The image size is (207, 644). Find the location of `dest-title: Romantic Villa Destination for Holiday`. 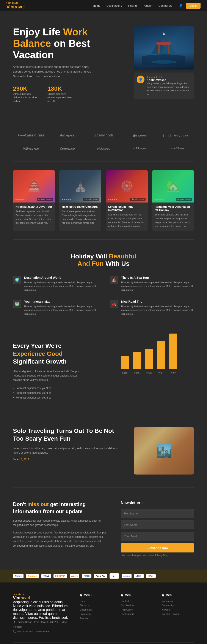

dest-title: Romantic Villa Destination for Holiday is located at coordinates (173, 208).